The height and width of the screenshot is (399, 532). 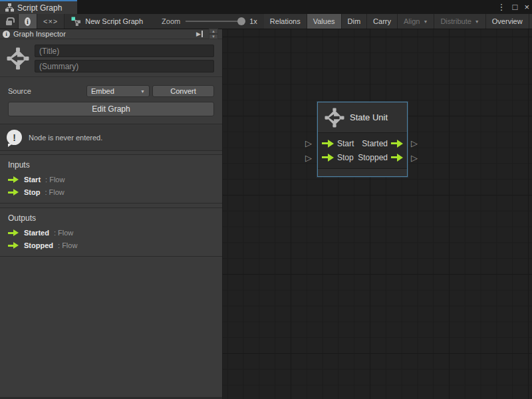 What do you see at coordinates (382, 21) in the screenshot?
I see `carry-label: Carry` at bounding box center [382, 21].